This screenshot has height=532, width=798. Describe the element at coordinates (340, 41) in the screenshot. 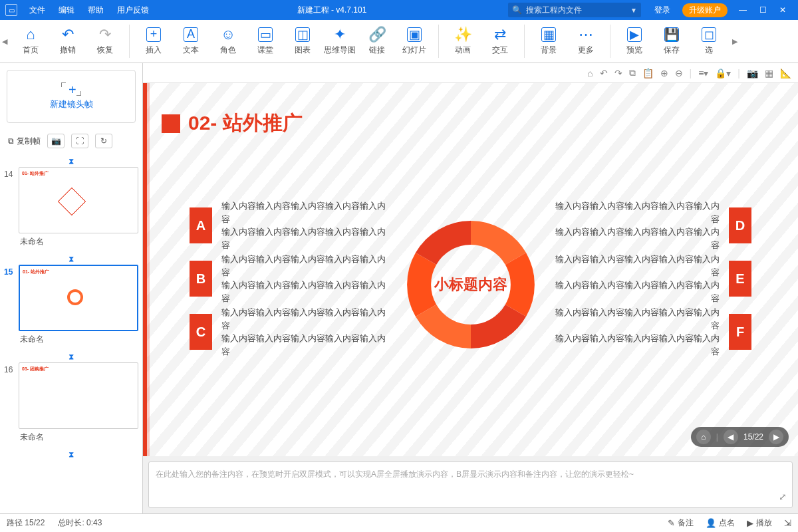

I see `mindmap-button: ✦思维导图` at that location.